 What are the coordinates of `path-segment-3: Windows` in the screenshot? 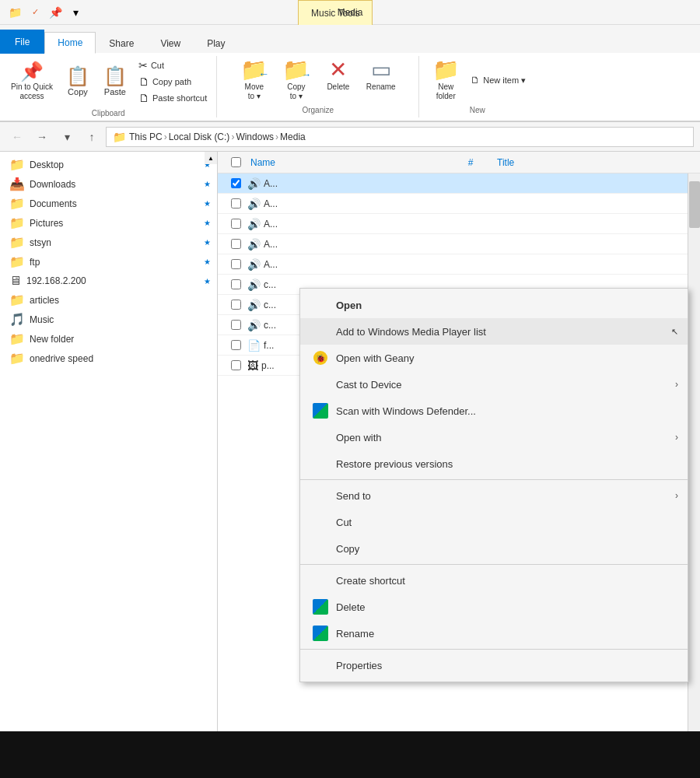 It's located at (255, 137).